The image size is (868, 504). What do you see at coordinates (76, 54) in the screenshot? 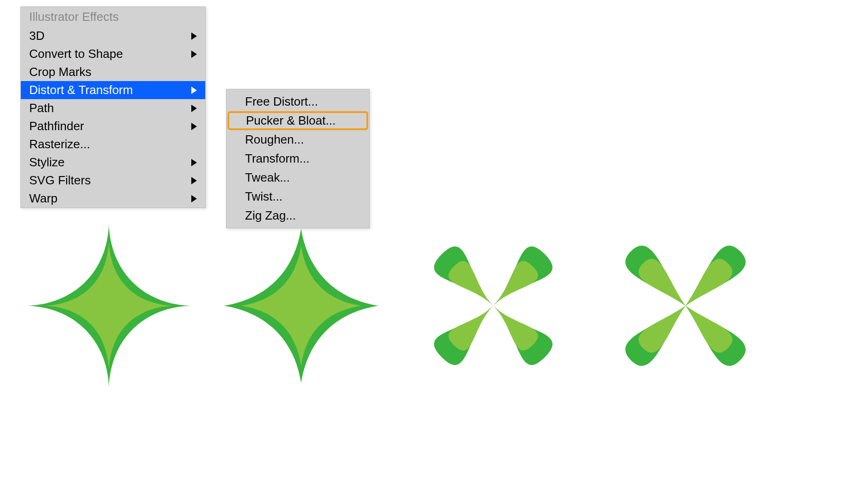
I see `menu-item-label: Convert to Shape` at bounding box center [76, 54].